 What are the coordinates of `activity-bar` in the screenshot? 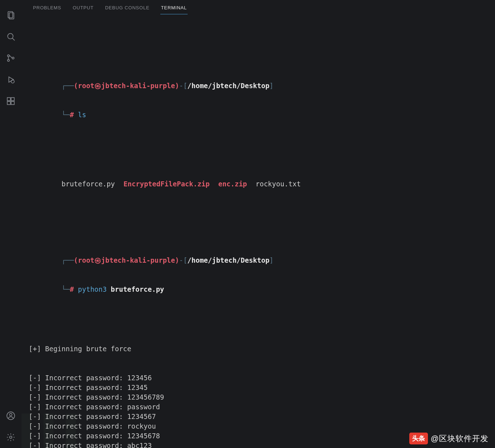 It's located at (11, 224).